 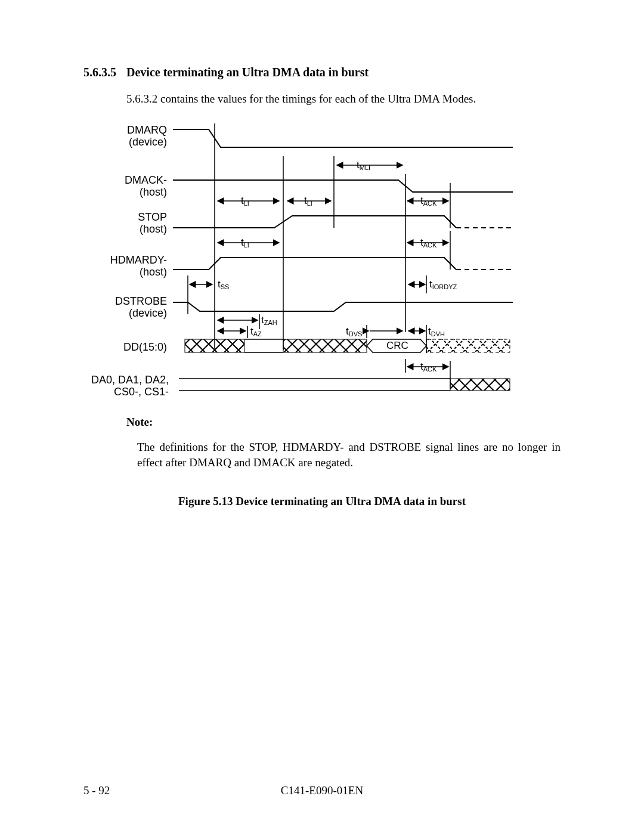 What do you see at coordinates (349, 454) in the screenshot?
I see `note-body: The definitions for the STOP, HDMARDY- a…` at bounding box center [349, 454].